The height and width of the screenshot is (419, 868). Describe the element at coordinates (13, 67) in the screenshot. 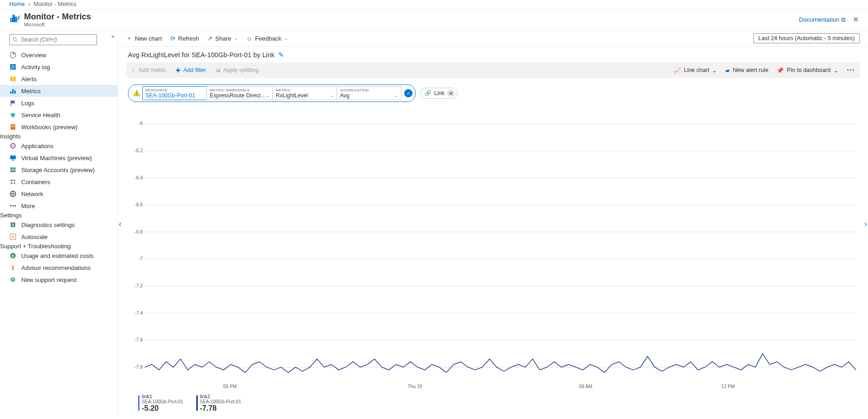

I see `activity-icon` at that location.